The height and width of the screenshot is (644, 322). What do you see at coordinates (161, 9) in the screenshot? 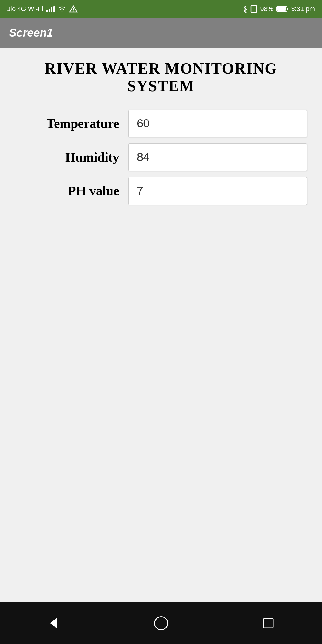
I see `status-bar: Jio 4G Wi-Fi` at bounding box center [161, 9].